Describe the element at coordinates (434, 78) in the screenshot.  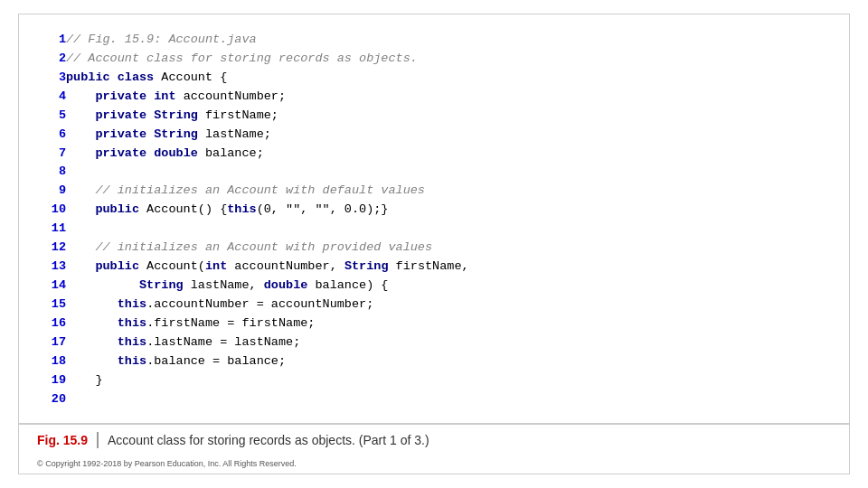
I see `table-row: 3public class Account {` at that location.